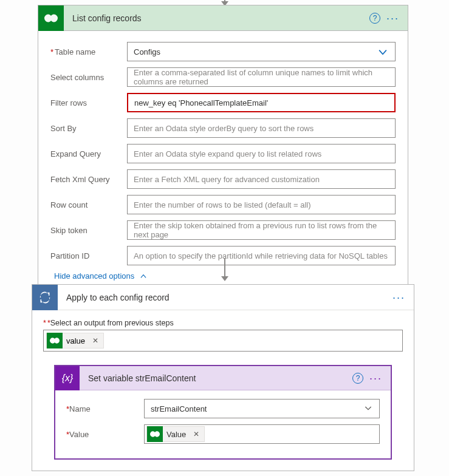 This screenshot has height=476, width=449. Describe the element at coordinates (79, 435) in the screenshot. I see `label-value: Value` at that location.